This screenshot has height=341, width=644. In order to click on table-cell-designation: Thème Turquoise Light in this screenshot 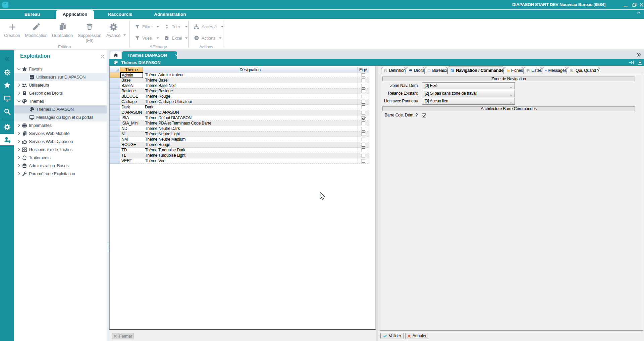, I will do `click(250, 156)`.